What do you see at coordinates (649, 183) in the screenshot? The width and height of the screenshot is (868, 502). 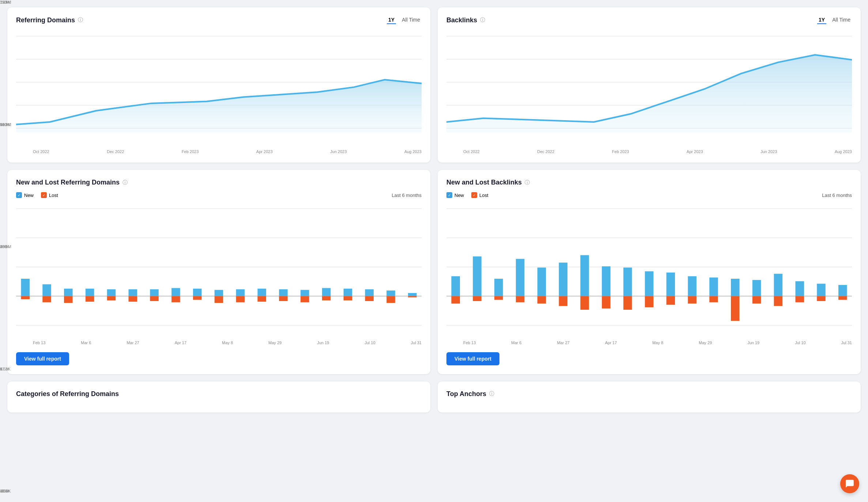 I see `new-lost-backlinks-header: New and Lost Backlinks ⓘ` at bounding box center [649, 183].